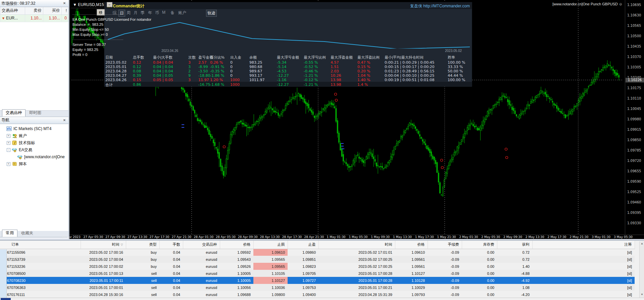  What do you see at coordinates (357, 237) in the screenshot?
I see `time-axis: 27 Apr 202327 Apr 05:3027 Apr 09:3027 Ap…` at bounding box center [357, 237].